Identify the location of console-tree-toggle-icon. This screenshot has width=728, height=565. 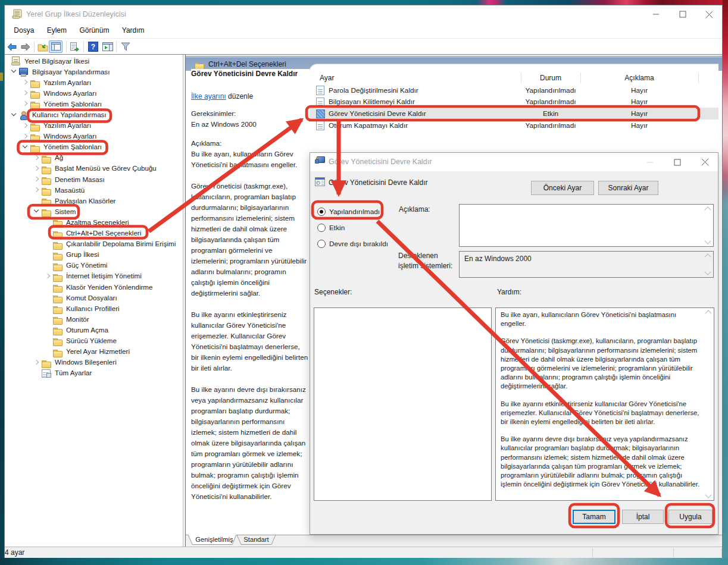
(56, 46).